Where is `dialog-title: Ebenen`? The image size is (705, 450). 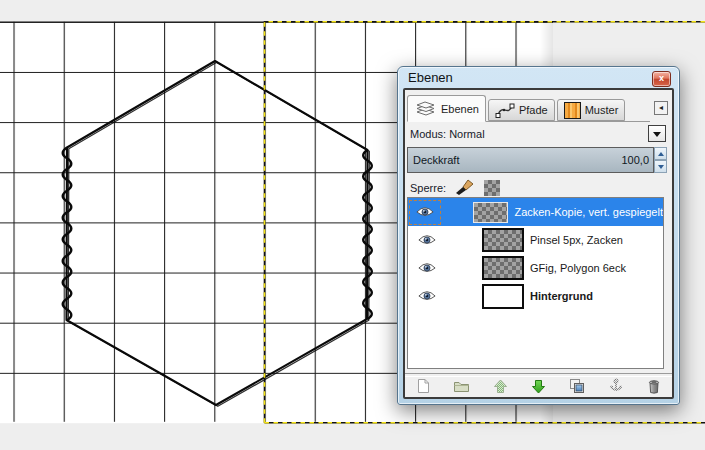
dialog-title: Ebenen is located at coordinates (430, 78).